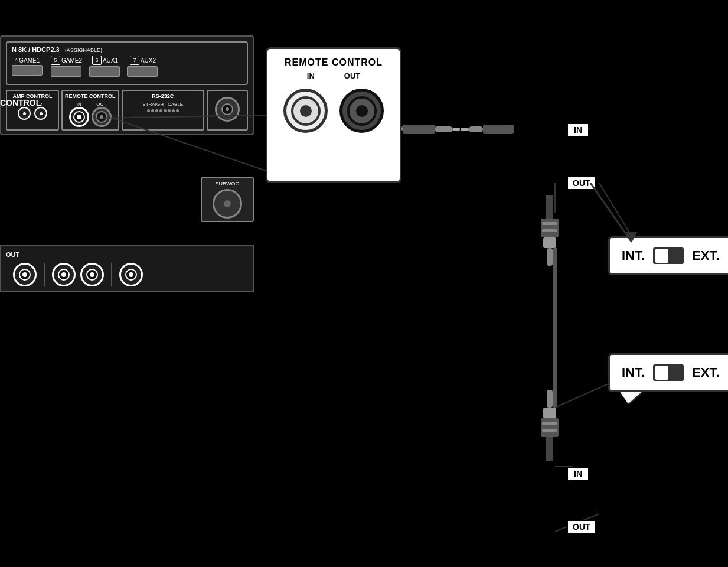  Describe the element at coordinates (706, 373) in the screenshot. I see `int-ext-2-ext: EXT.` at that location.